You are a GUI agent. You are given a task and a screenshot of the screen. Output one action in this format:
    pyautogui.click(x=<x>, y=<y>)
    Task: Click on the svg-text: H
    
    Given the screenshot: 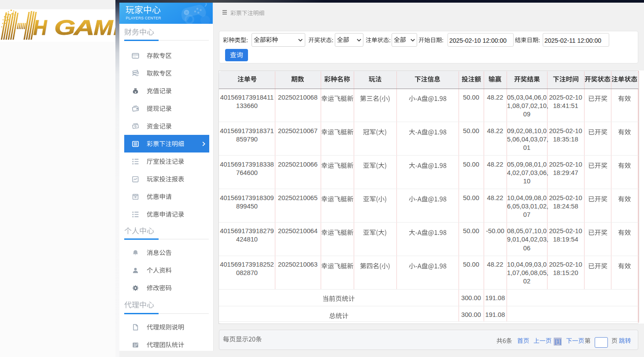 What is the action you would take?
    pyautogui.click(x=41, y=27)
    